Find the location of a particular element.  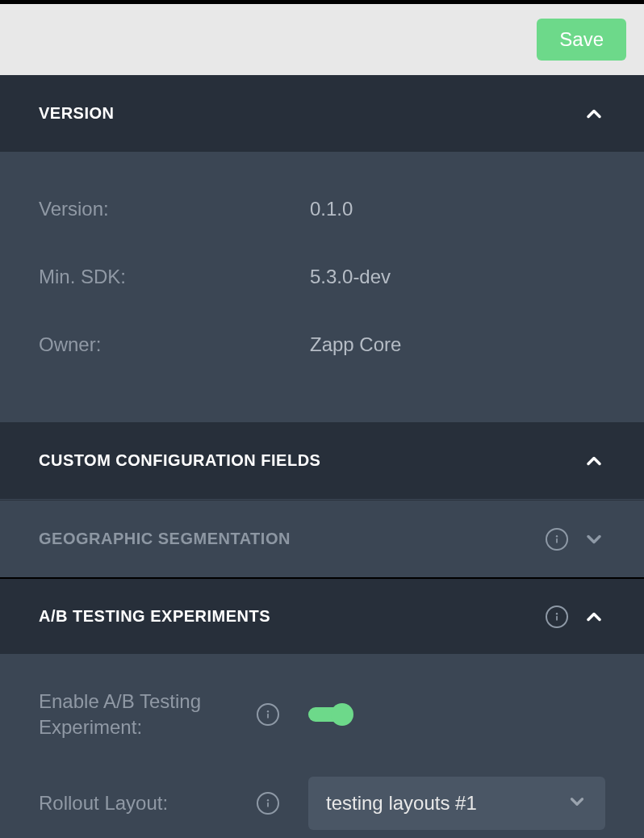

rollout-layout-value: testing layouts #1 is located at coordinates (402, 803).